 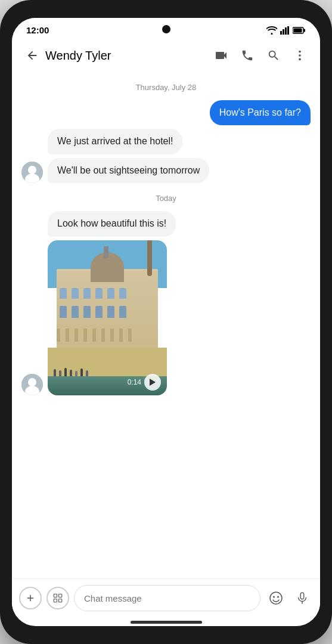 I want to click on video-duration: 0:14, so click(x=135, y=382).